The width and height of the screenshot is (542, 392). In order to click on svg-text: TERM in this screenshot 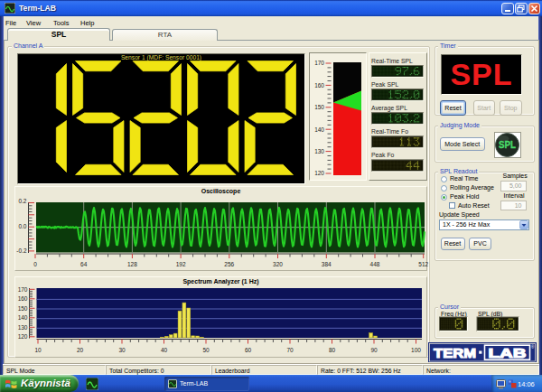, I will do `click(455, 352)`.